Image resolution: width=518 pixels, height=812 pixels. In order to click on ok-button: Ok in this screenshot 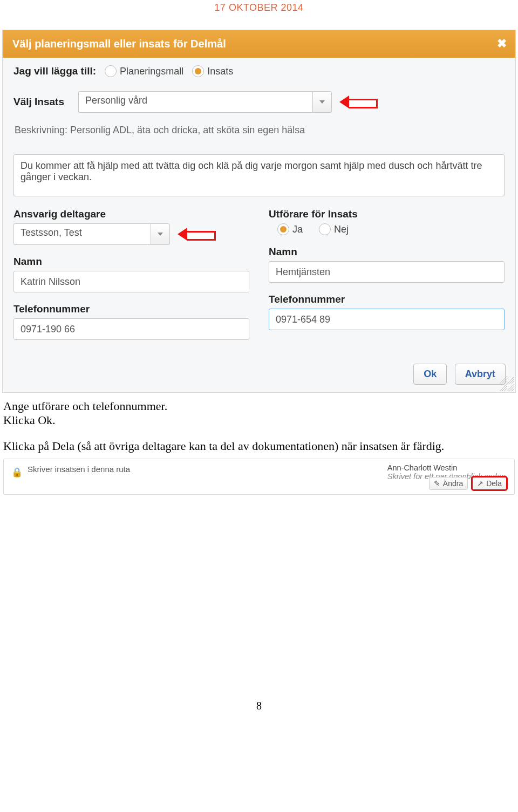, I will do `click(430, 374)`.